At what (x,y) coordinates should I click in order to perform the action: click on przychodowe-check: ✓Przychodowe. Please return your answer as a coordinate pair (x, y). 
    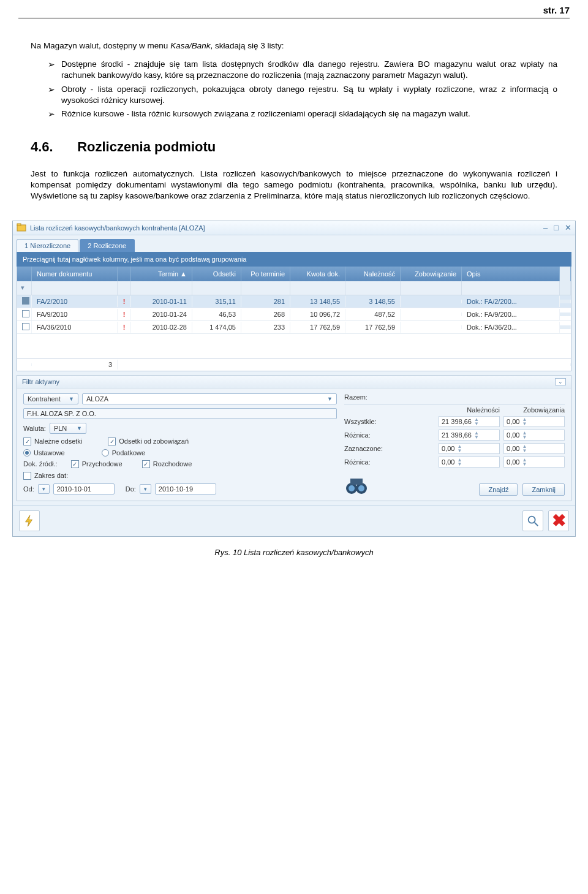
    Looking at the image, I should click on (97, 464).